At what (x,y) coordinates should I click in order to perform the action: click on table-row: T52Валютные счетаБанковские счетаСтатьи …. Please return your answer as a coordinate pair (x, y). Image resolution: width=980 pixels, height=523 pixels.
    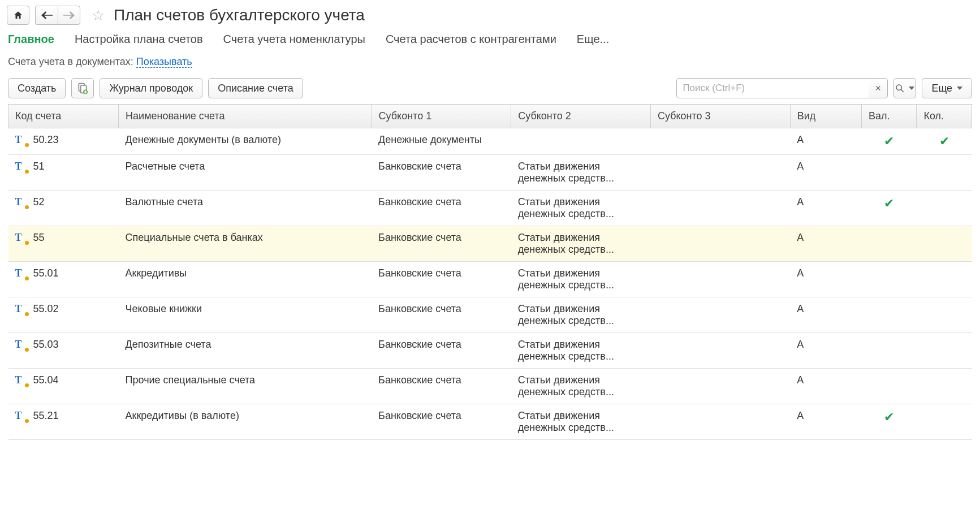
    Looking at the image, I should click on (490, 208).